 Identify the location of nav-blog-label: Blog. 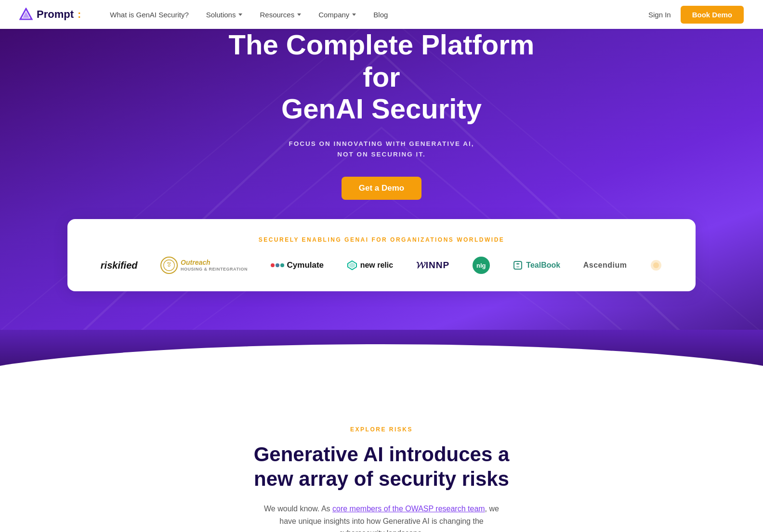
(381, 14).